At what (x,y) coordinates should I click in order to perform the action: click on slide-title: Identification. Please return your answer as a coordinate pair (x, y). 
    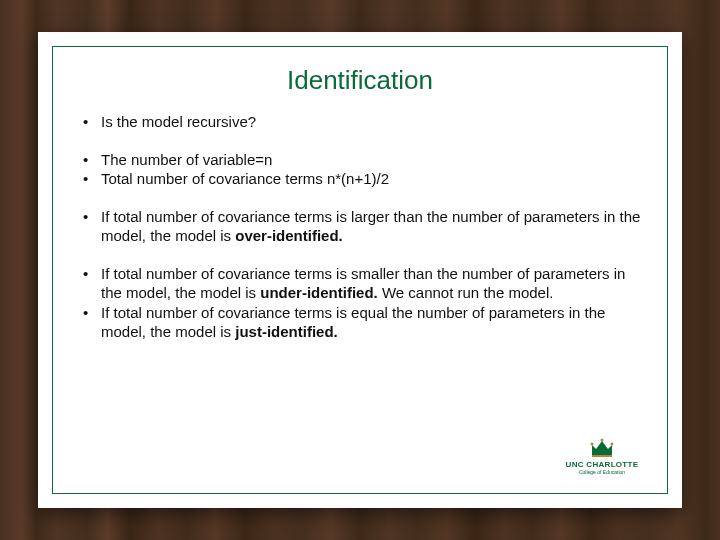
    Looking at the image, I should click on (360, 80).